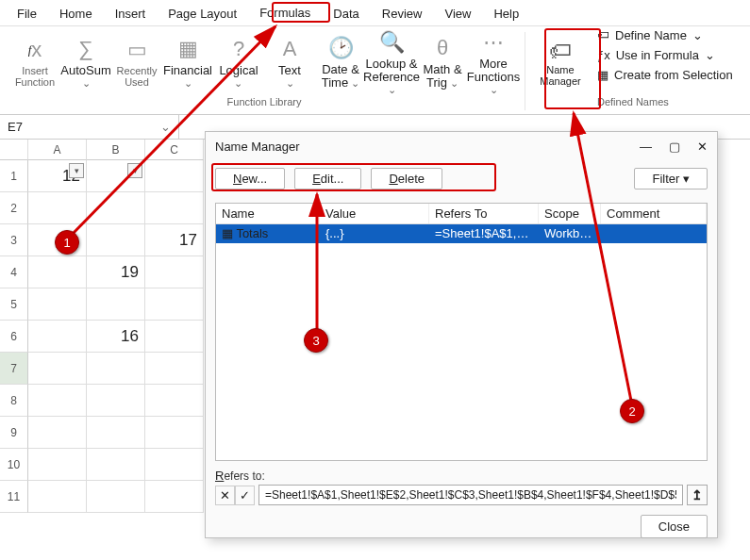 The image size is (750, 560). What do you see at coordinates (471, 495) in the screenshot?
I see `refers-to-input` at bounding box center [471, 495].